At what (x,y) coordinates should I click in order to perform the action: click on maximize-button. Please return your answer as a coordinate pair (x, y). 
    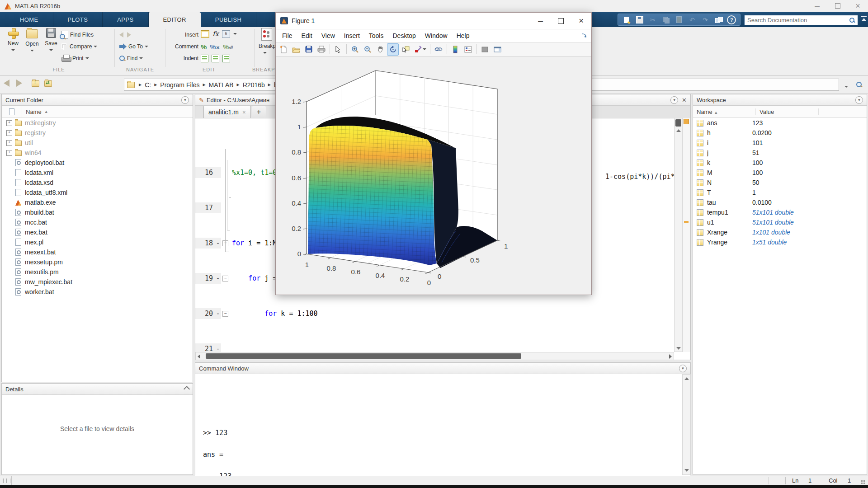
    Looking at the image, I should click on (837, 6).